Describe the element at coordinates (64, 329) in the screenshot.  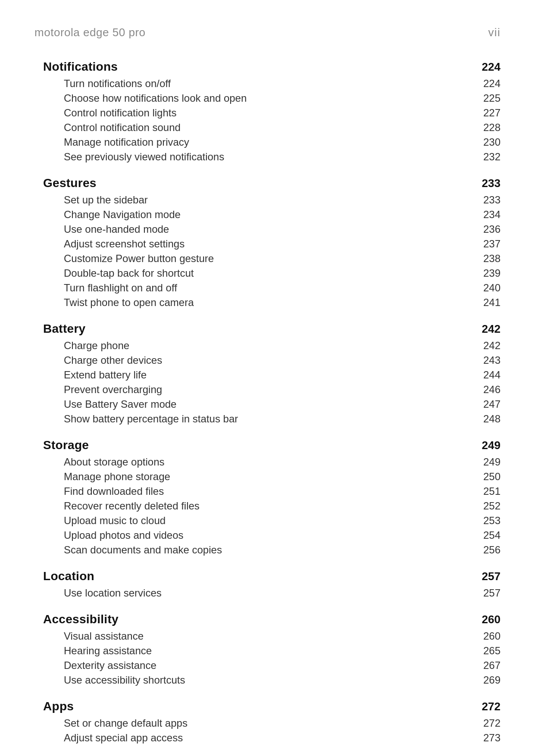
I see `section-title-battery: Battery` at that location.